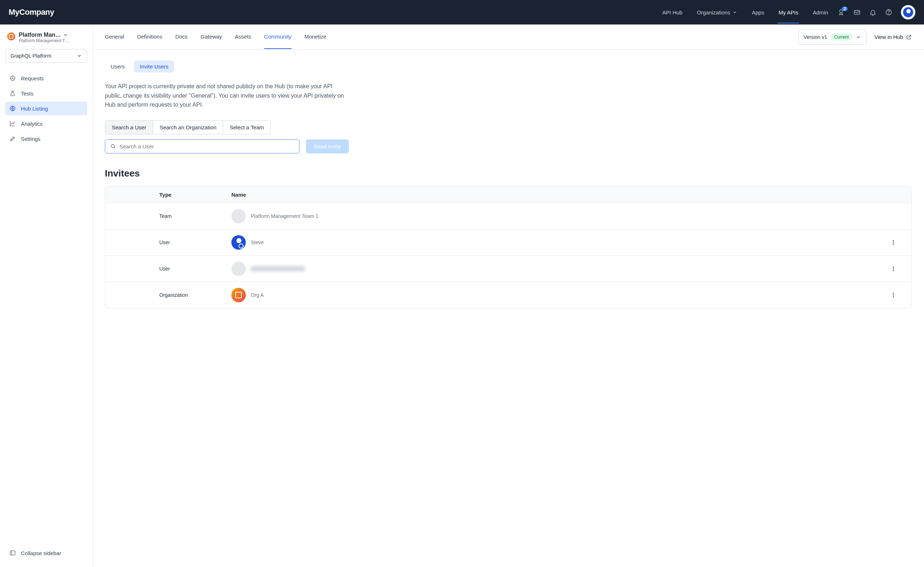  Describe the element at coordinates (31, 139) in the screenshot. I see `sidebar-item-label: Settings` at that location.